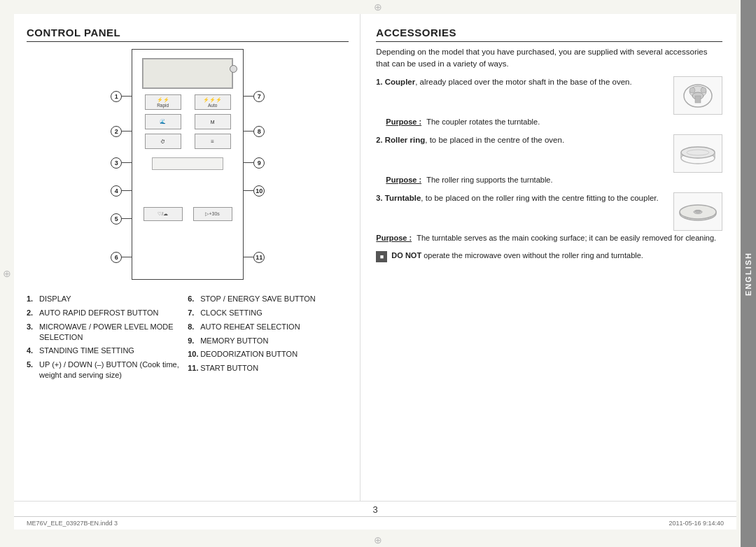 The height and width of the screenshot is (547, 756). I want to click on callout-5: 5, so click(116, 219).